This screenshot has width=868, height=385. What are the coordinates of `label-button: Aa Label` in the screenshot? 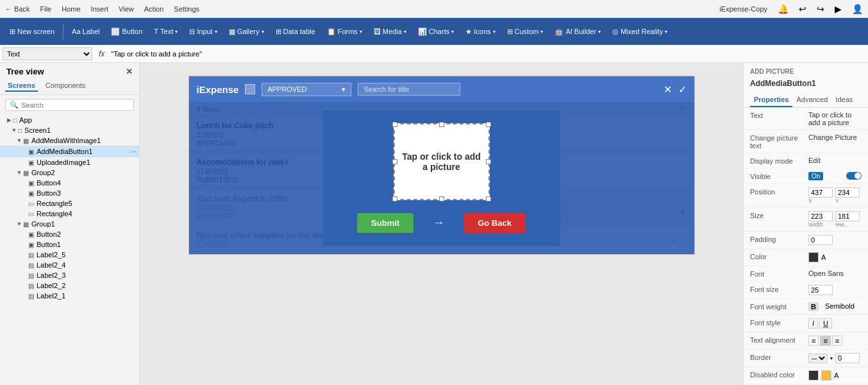 It's located at (86, 31).